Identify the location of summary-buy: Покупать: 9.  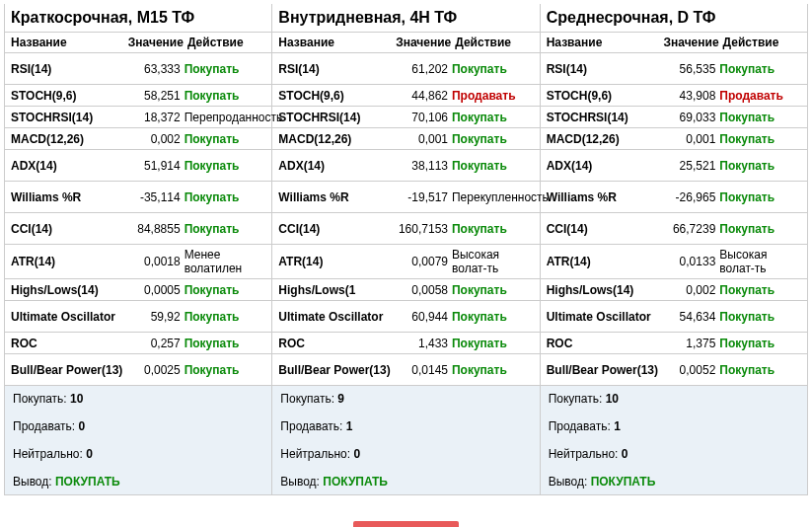
(406, 399).